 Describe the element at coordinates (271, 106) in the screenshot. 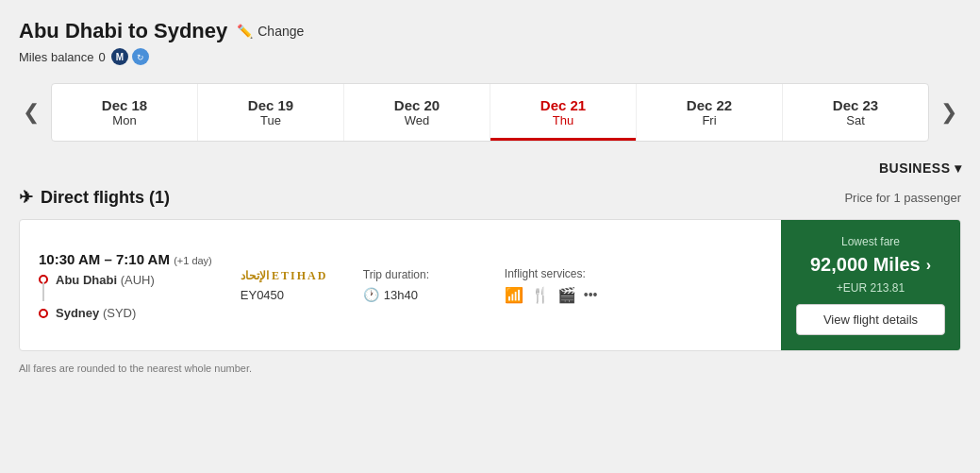

I see `date-num-dec19: Dec 19` at that location.